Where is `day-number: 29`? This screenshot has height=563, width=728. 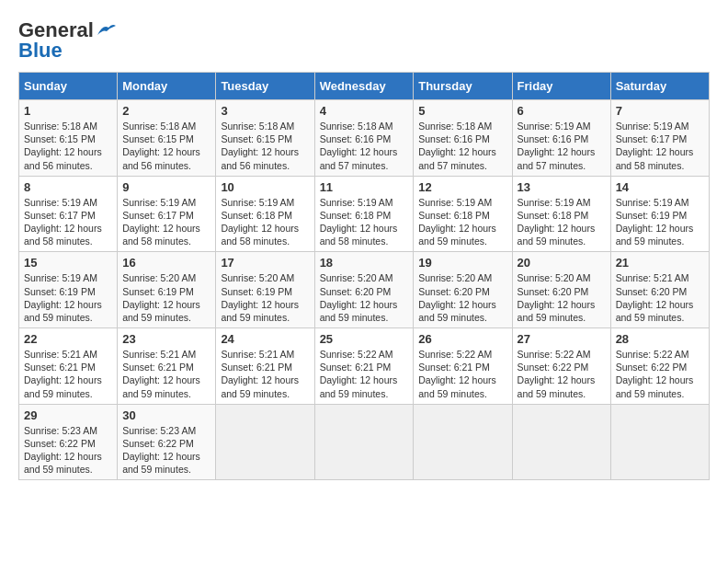
day-number: 29 is located at coordinates (68, 416).